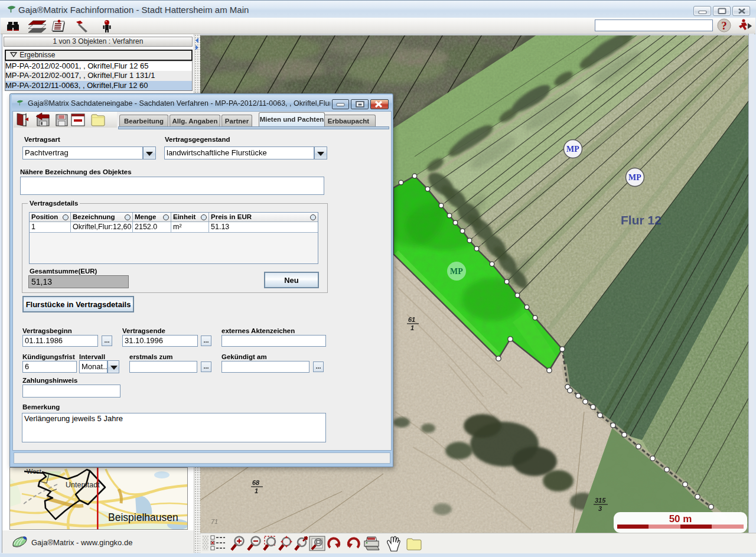 The width and height of the screenshot is (756, 557). I want to click on svg-text: 71, so click(214, 522).